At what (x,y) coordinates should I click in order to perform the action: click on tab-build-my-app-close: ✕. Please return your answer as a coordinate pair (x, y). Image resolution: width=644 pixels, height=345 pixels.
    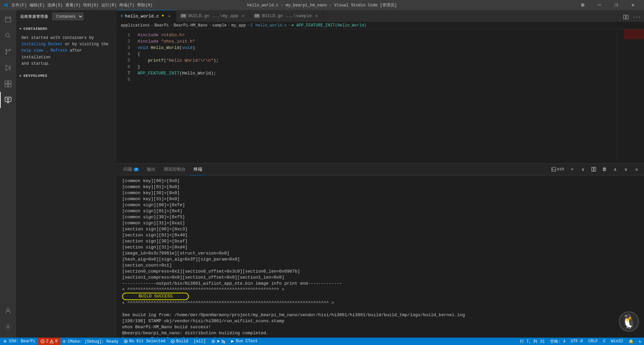
    Looking at the image, I should click on (243, 16).